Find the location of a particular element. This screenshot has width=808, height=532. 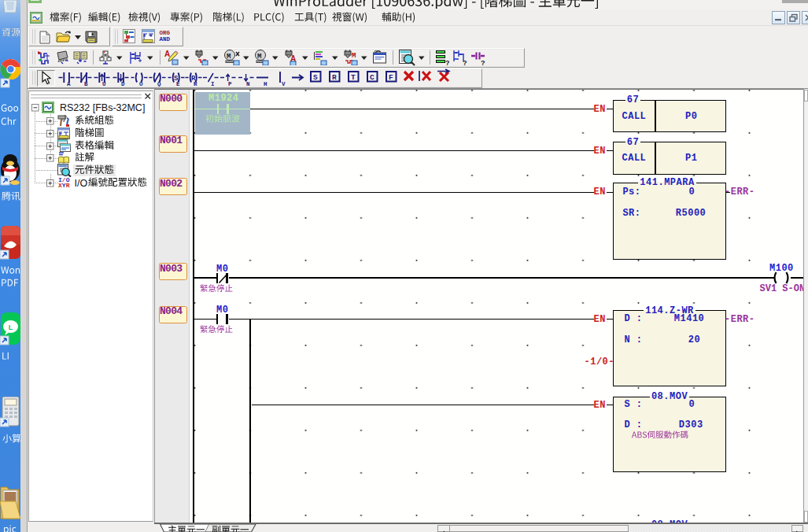

svg-text: Q is located at coordinates (159, 83).